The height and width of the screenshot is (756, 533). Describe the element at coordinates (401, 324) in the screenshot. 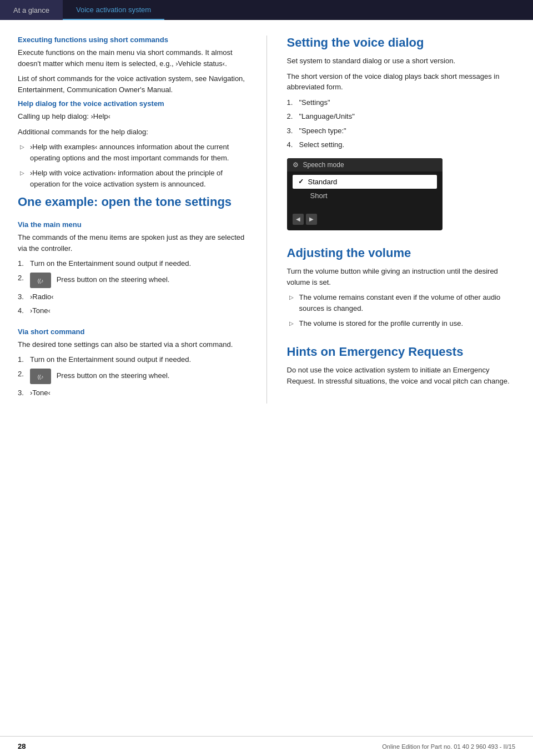

I see `volume-bullet-2: The volume is stored for the profile cur…` at that location.